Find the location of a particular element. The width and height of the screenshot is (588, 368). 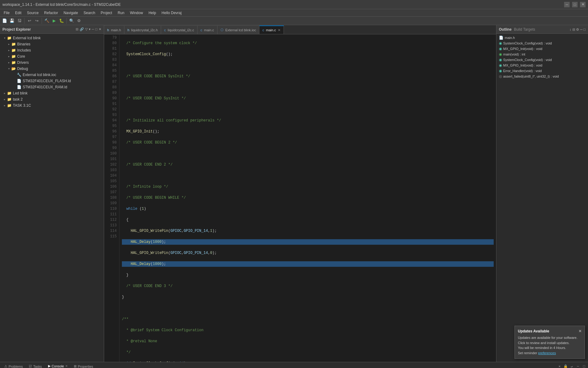

maximize-panel-icon: □ is located at coordinates (96, 29).